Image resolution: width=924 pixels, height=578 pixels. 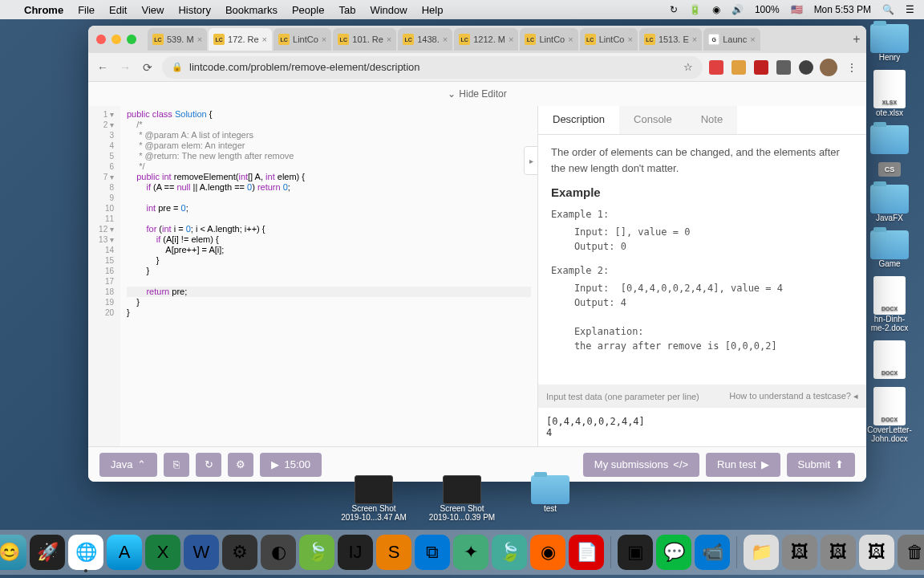 I want to click on star-icon: ☆, so click(x=688, y=67).